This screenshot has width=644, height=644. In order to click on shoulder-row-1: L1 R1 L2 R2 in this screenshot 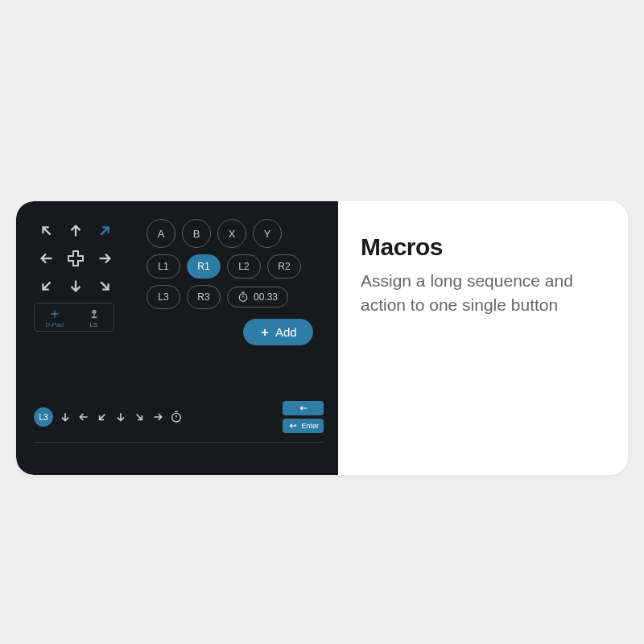, I will do `click(235, 266)`.